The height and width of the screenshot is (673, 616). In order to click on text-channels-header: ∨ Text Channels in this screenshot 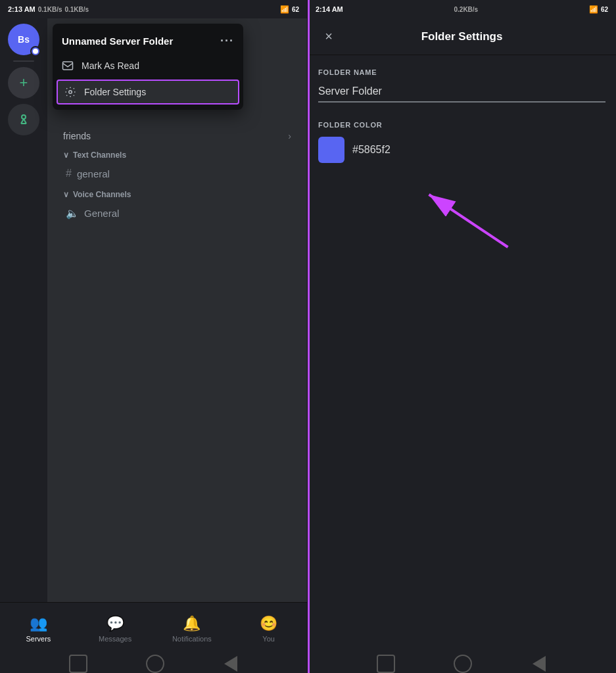, I will do `click(178, 154)`.